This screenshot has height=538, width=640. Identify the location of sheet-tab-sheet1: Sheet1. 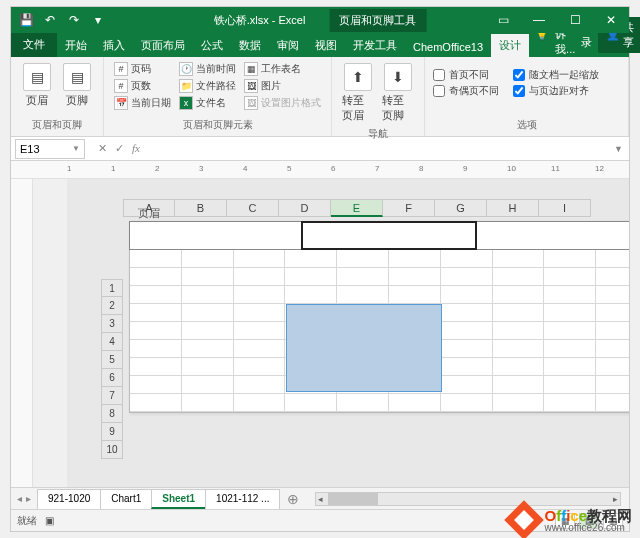
(178, 499).